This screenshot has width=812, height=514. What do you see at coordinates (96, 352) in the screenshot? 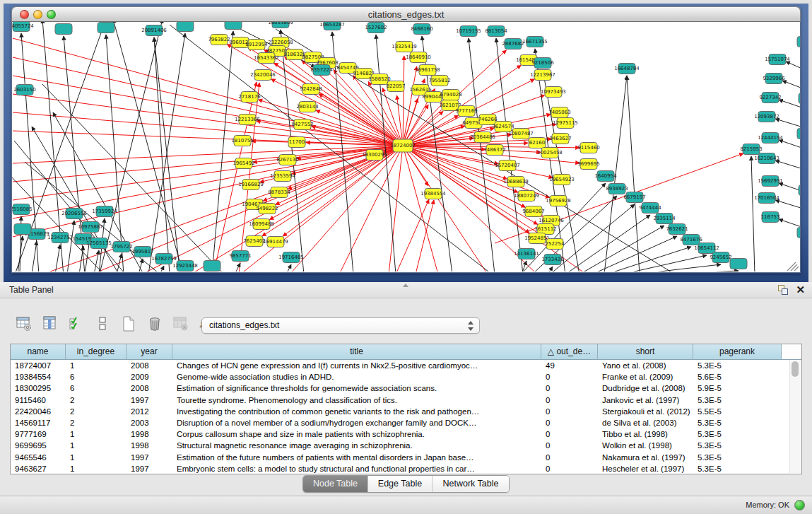
I see `column-header-in-degree: in_degree` at bounding box center [96, 352].